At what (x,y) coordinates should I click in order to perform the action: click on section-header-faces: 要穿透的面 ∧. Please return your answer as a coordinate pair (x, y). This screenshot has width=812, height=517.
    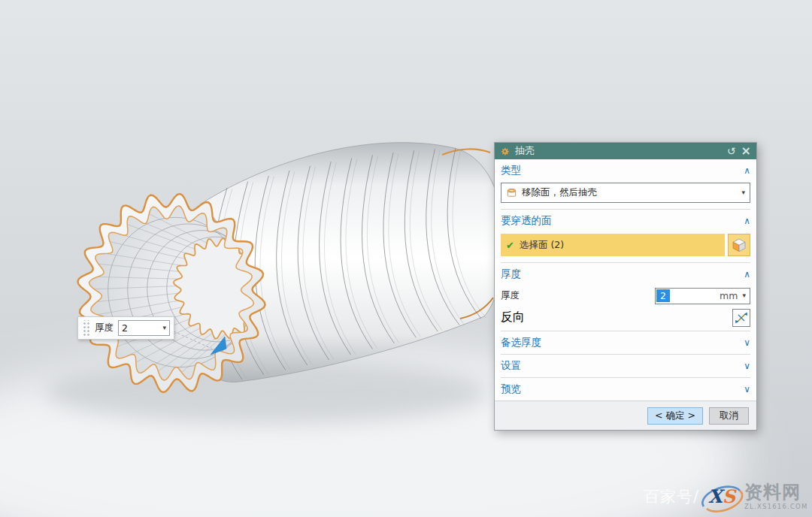
    Looking at the image, I should click on (626, 221).